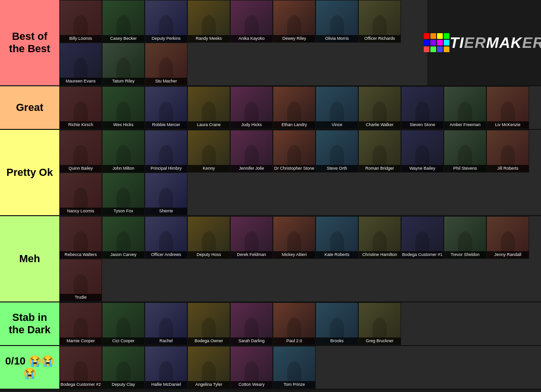  What do you see at coordinates (29, 259) in the screenshot?
I see `tier-label-meh: Meh` at bounding box center [29, 259].